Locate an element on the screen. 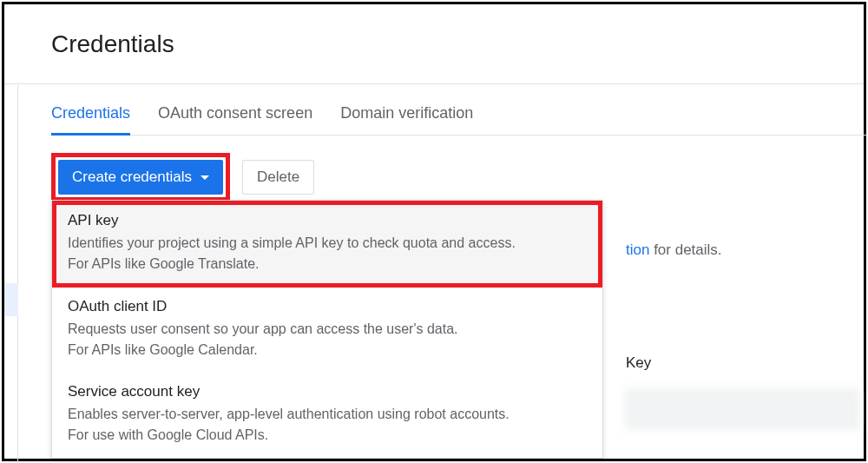  create-credentials-button: Create credentials is located at coordinates (141, 177).